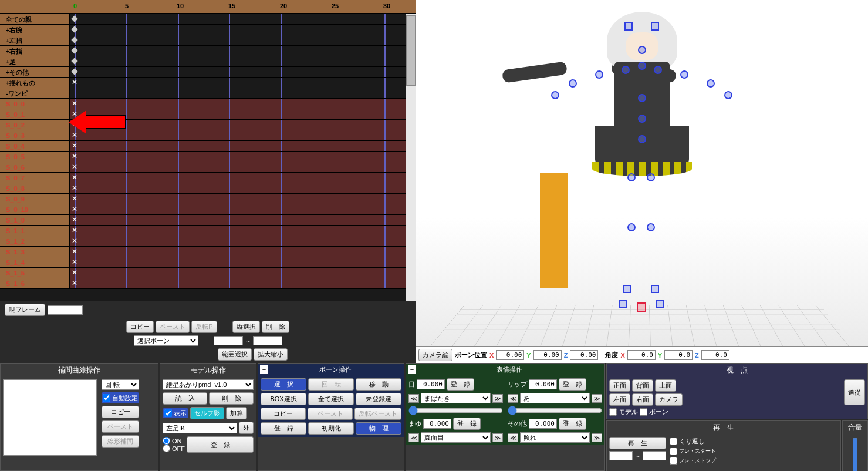 The width and height of the screenshot is (868, 471). Describe the element at coordinates (185, 398) in the screenshot. I see `load-button: 読 込` at that location.